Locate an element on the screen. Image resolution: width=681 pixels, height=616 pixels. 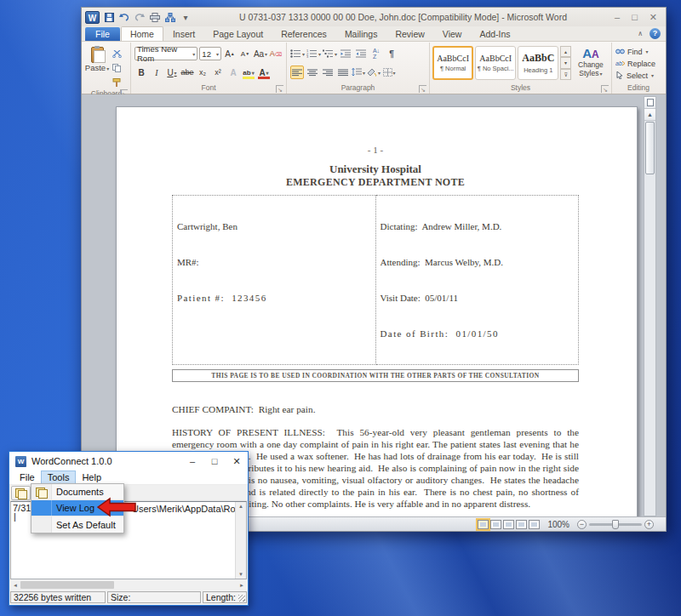
font-color-icon: A▾ is located at coordinates (264, 72).